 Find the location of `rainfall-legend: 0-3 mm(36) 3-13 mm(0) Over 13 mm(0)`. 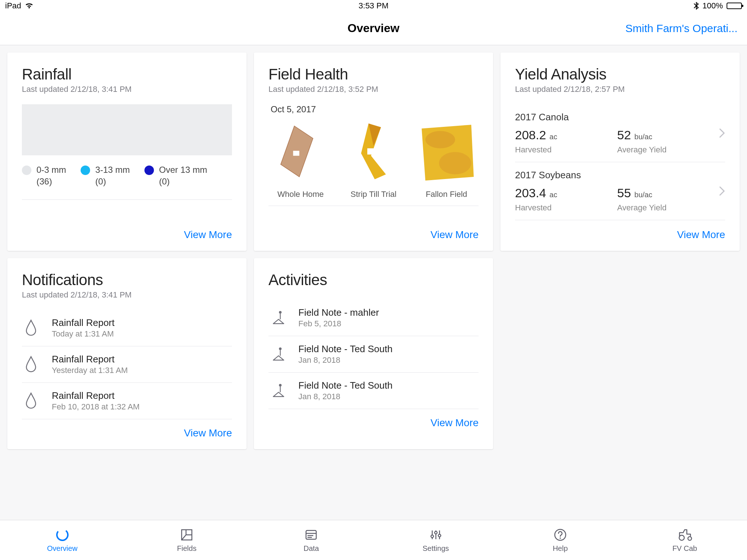

rainfall-legend: 0-3 mm(36) 3-13 mm(0) Over 13 mm(0) is located at coordinates (127, 176).